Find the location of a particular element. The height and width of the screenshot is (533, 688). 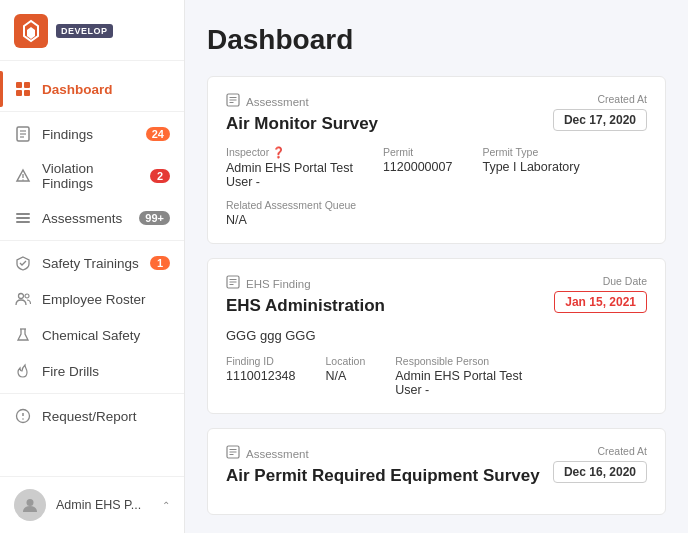

footer-username: Admin EHS P... is located at coordinates (104, 505).